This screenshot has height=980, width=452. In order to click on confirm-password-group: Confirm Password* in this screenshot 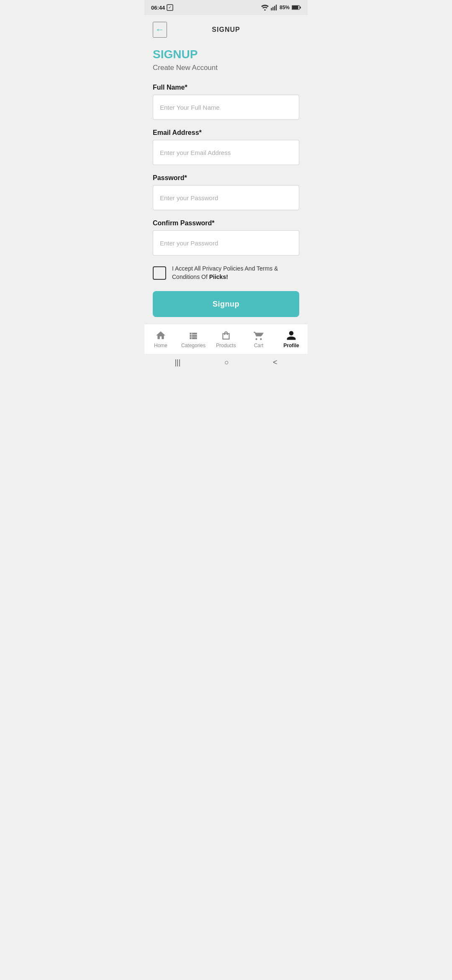, I will do `click(226, 237)`.